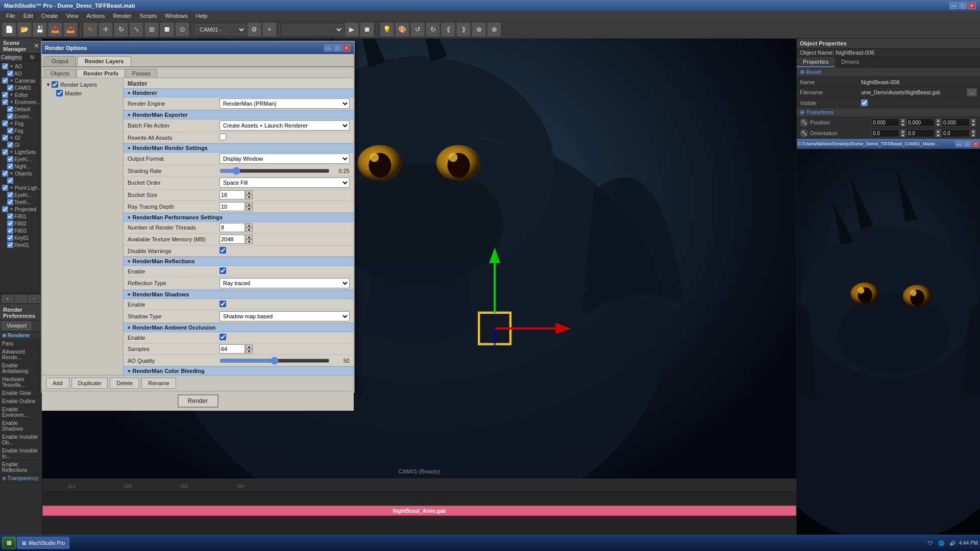 The height and width of the screenshot is (551, 980). What do you see at coordinates (21, 131) in the screenshot?
I see `tree-fog-child: Fog` at bounding box center [21, 131].